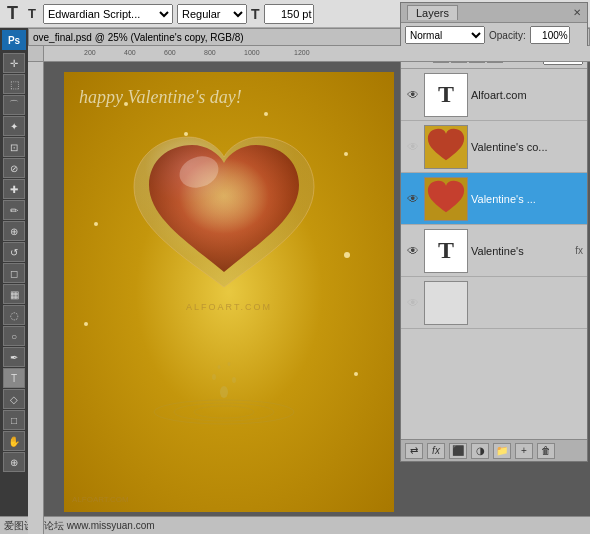 The height and width of the screenshot is (534, 590). I want to click on crop-tool-btn: ⊡, so click(14, 147).